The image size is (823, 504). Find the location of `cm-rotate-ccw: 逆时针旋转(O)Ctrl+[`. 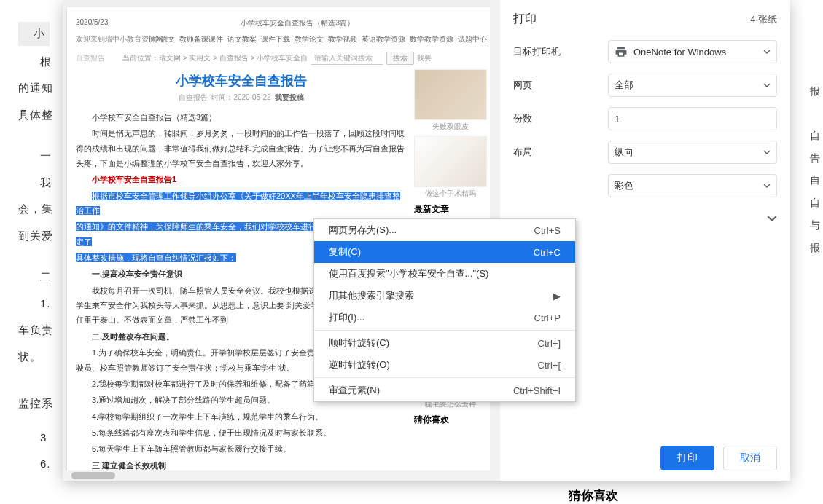

cm-rotate-ccw: 逆时针旋转(O)Ctrl+[ is located at coordinates (445, 365).